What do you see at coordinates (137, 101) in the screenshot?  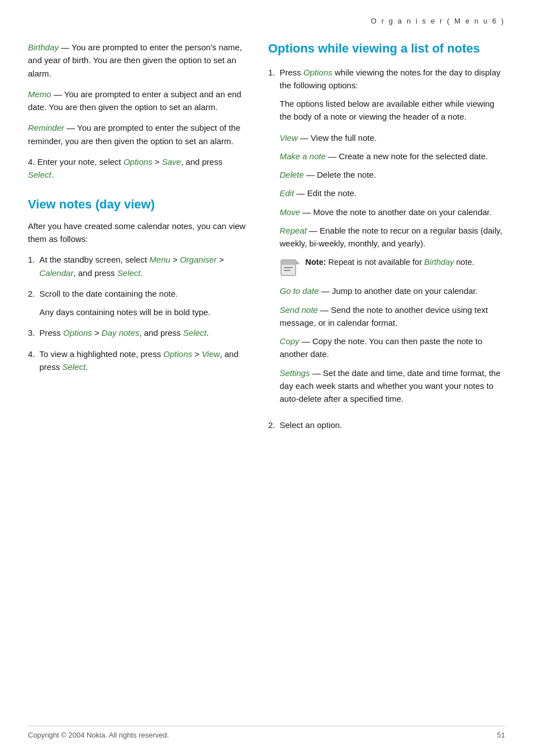 I see `memo-block: Memo — You are prompted to enter a subje…` at bounding box center [137, 101].